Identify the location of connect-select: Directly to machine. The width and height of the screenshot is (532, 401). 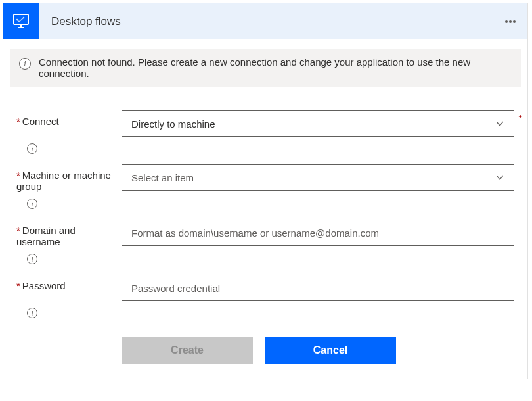
(318, 124).